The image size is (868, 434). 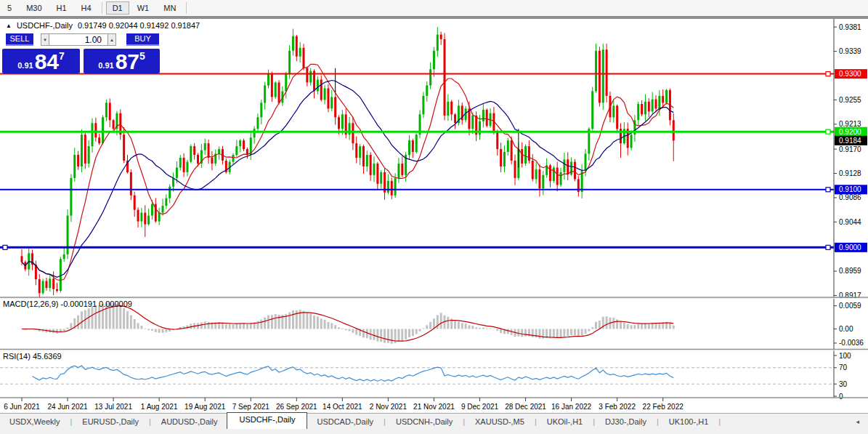 What do you see at coordinates (142, 56) in the screenshot?
I see `buy-price-pip: 5` at bounding box center [142, 56].